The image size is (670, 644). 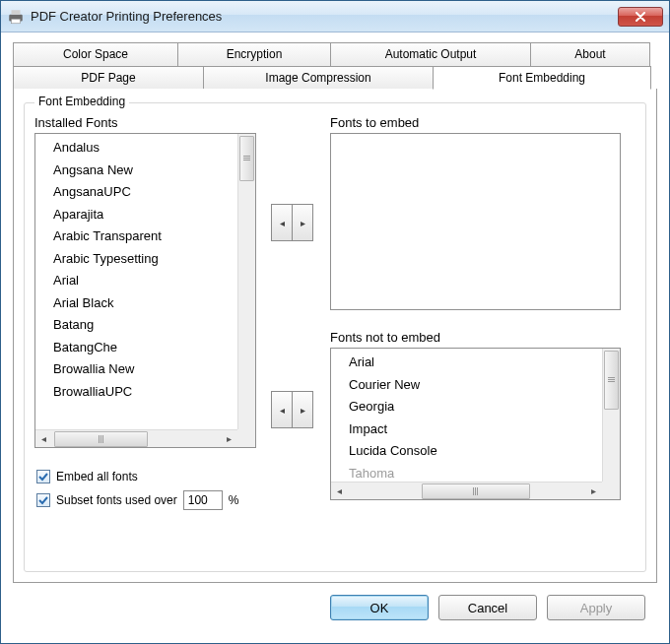 I want to click on list-item: Courier New, so click(x=475, y=386).